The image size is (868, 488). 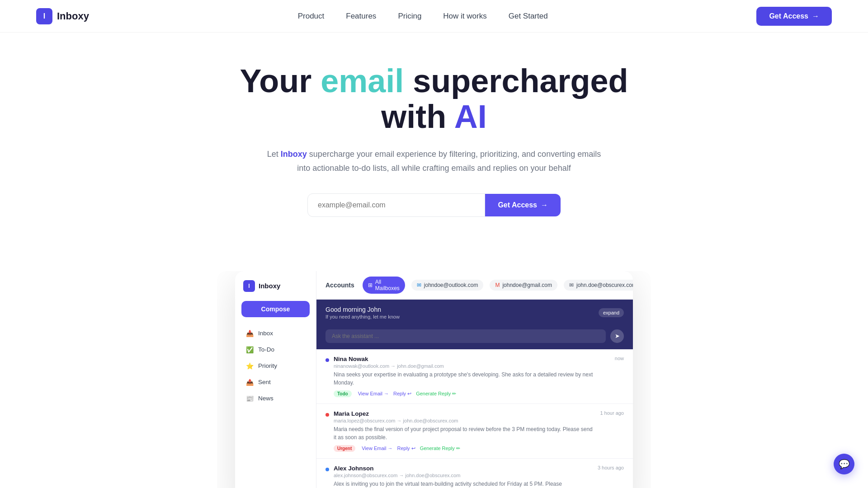 I want to click on email-body-nina: Nina Nowak ninanowak@outlook.com → john.…, so click(x=472, y=376).